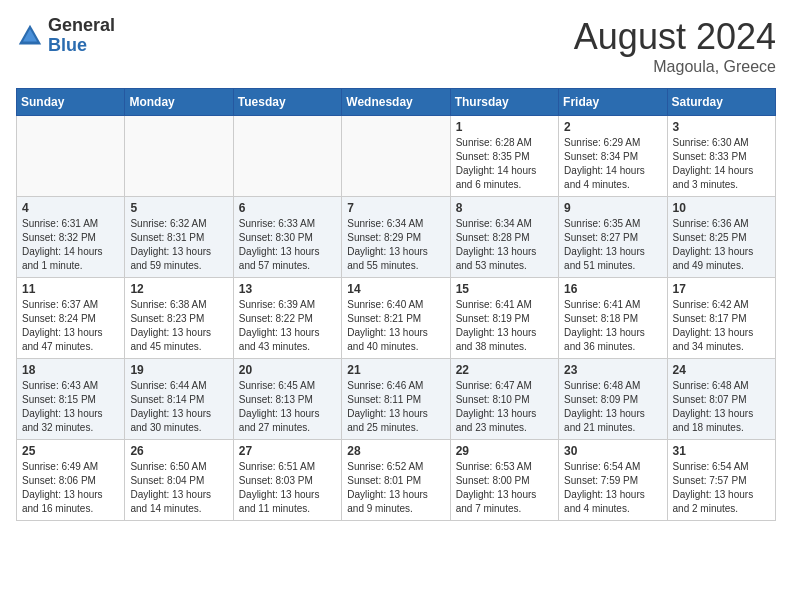 Image resolution: width=792 pixels, height=612 pixels. What do you see at coordinates (612, 289) in the screenshot?
I see `day-number: 16` at bounding box center [612, 289].